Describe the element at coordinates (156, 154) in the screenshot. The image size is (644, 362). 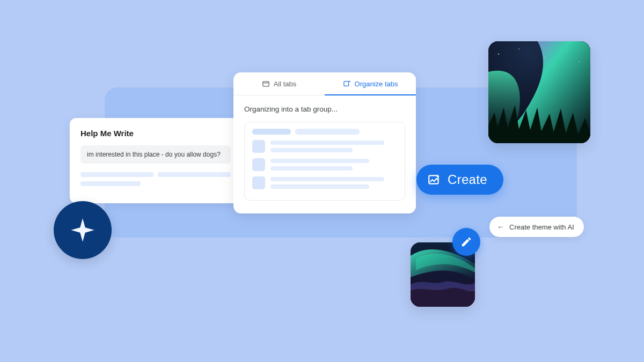
I see `help-me-write-input` at that location.